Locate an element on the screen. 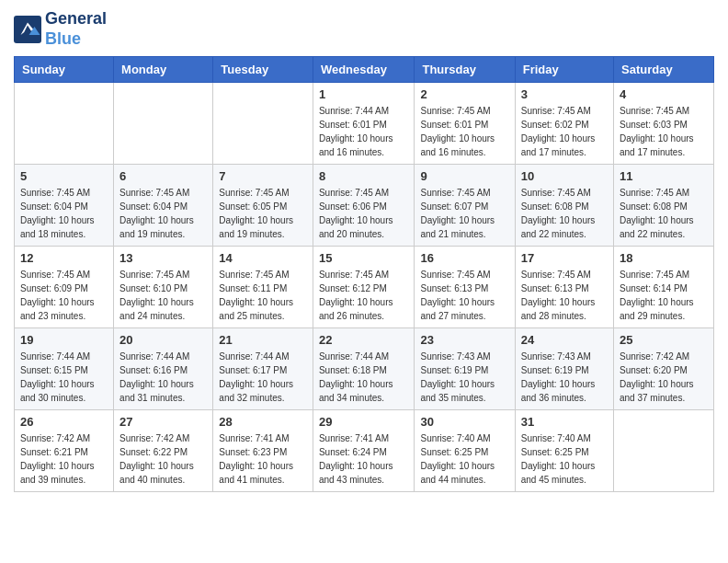 The height and width of the screenshot is (563, 728). day-cell: 29Sunrise: 7:41 AMSunset: 6:24 PMDayligh… is located at coordinates (364, 451).